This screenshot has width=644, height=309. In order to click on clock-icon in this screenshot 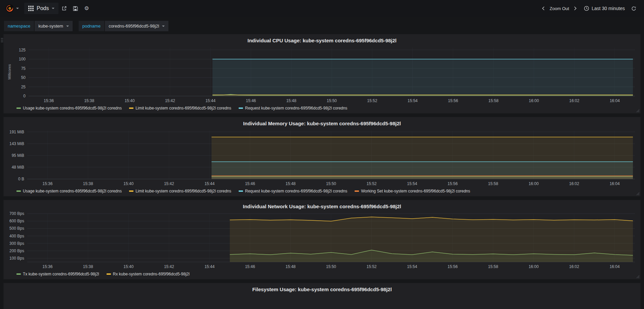, I will do `click(587, 8)`.